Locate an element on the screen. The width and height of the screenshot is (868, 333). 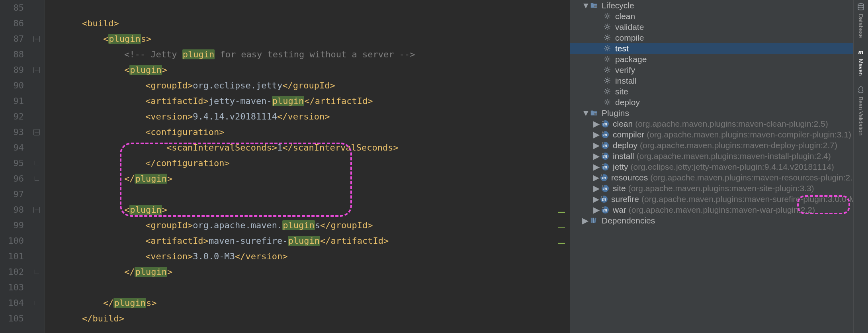
plugin-item-resources: ▶resources(org.apache.maven.plugins:mave… is located at coordinates (712, 178).